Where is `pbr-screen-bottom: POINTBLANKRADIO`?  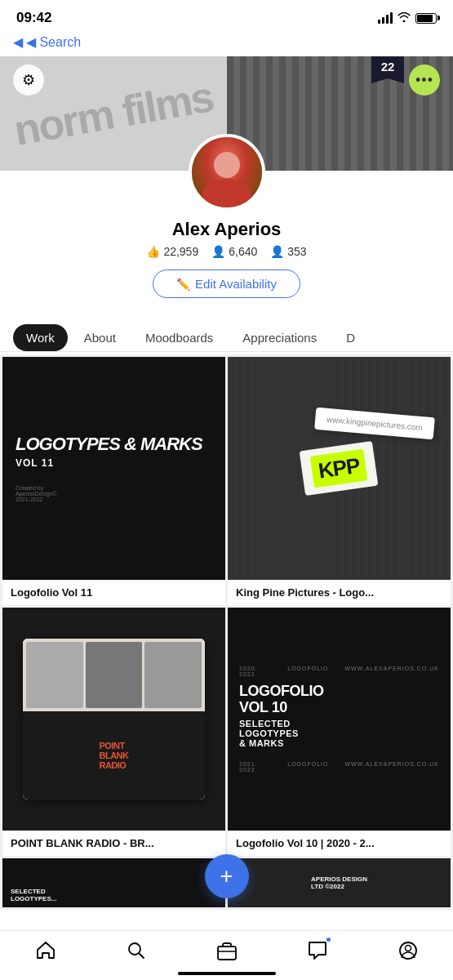 pbr-screen-bottom: POINTBLANKRADIO is located at coordinates (114, 755).